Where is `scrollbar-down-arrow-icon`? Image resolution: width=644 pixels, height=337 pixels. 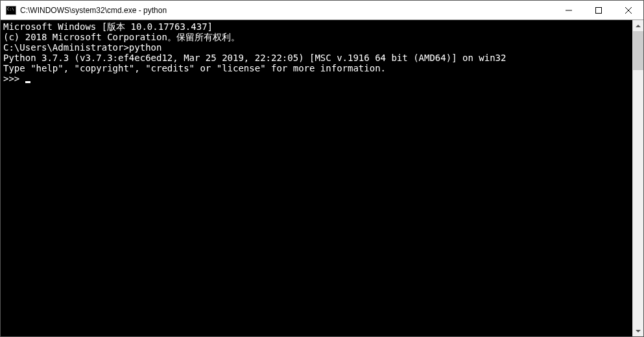 scrollbar-down-arrow-icon is located at coordinates (638, 331).